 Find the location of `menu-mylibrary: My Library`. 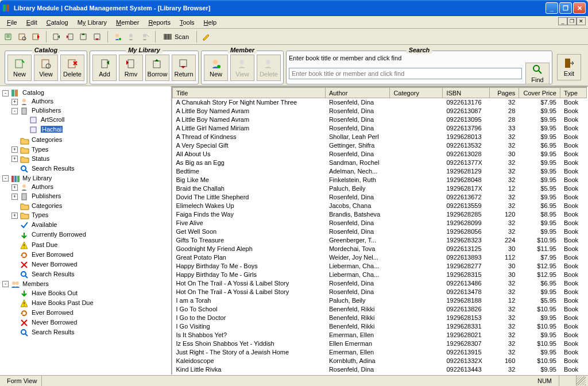

menu-mylibrary: My Library is located at coordinates (92, 22).